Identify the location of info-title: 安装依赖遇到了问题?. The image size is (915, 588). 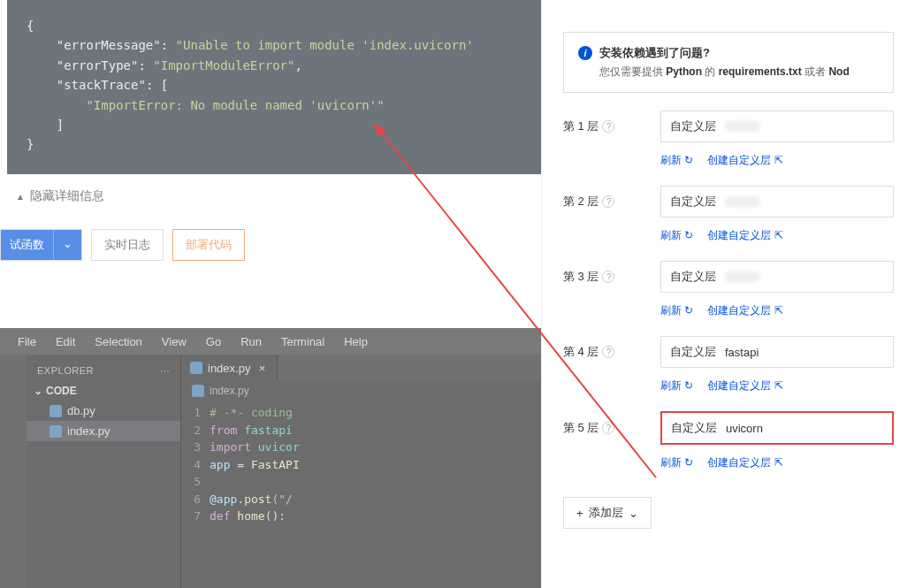
(654, 53).